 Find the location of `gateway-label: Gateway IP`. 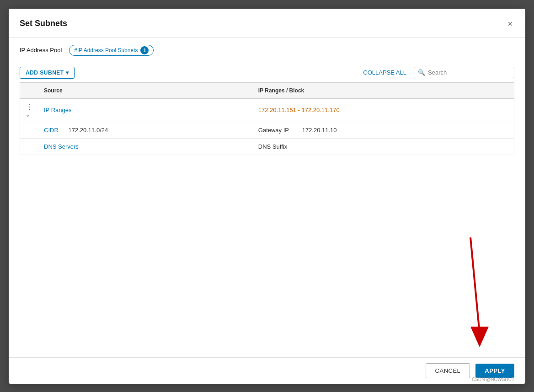

gateway-label: Gateway IP is located at coordinates (273, 130).